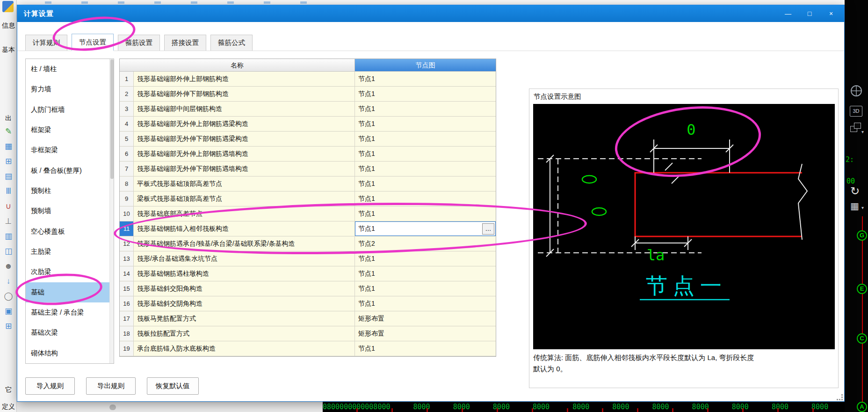  Describe the element at coordinates (308, 349) in the screenshot. I see `table-row: 19承台底筋锚入防水底板构造节点1` at that location.